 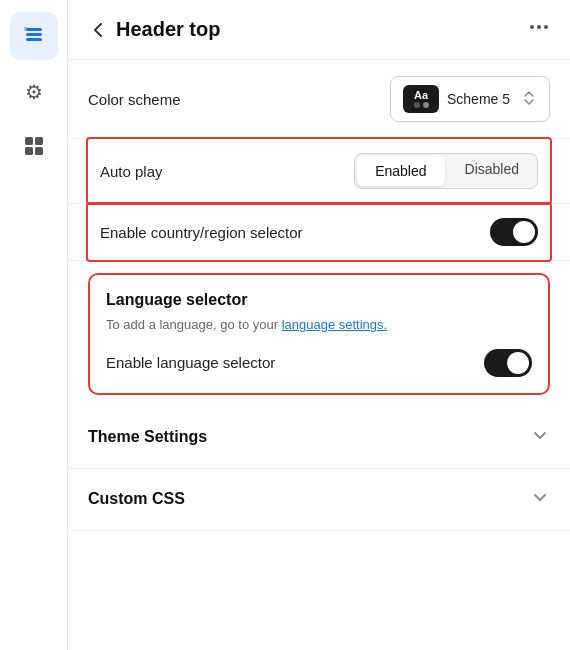 I want to click on theme-settings-title: Theme Settings, so click(x=148, y=437).